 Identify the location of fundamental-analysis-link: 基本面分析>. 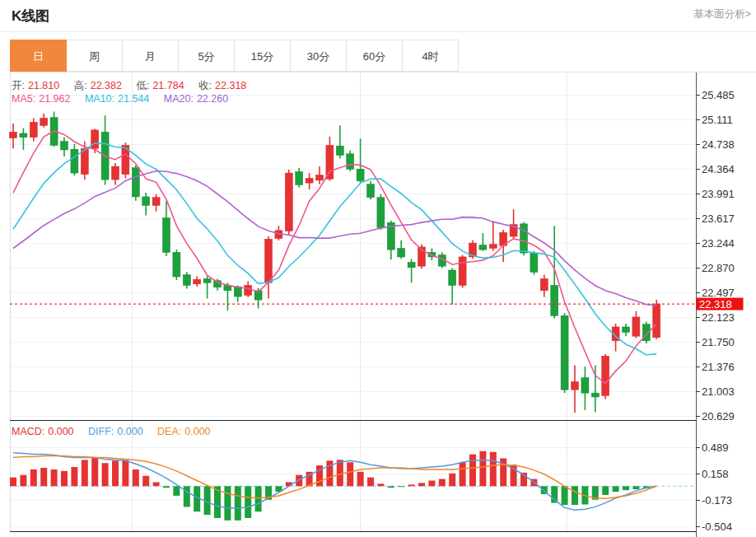
(722, 15).